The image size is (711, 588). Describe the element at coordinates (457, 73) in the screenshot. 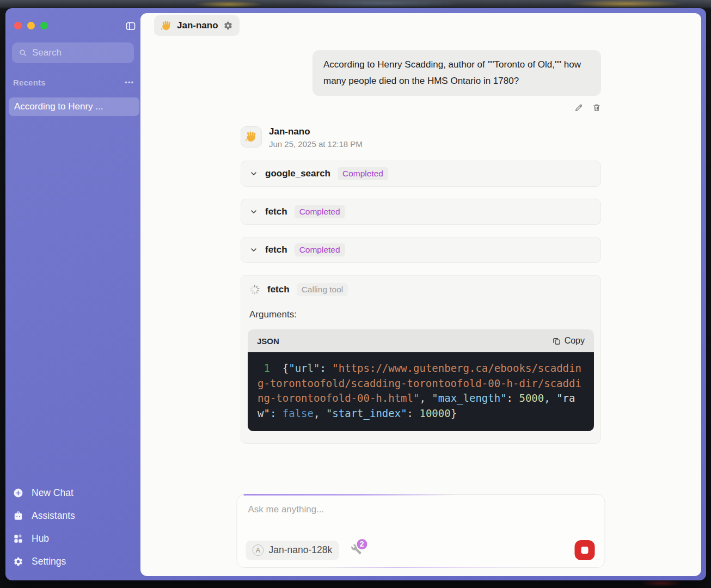

I see `user-message: According to Henry Scadding, author of "…` at that location.